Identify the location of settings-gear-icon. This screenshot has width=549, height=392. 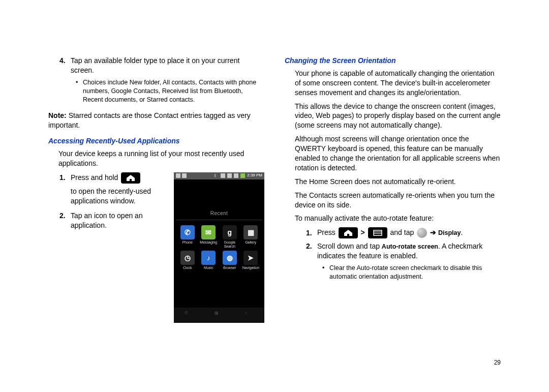
(422, 233).